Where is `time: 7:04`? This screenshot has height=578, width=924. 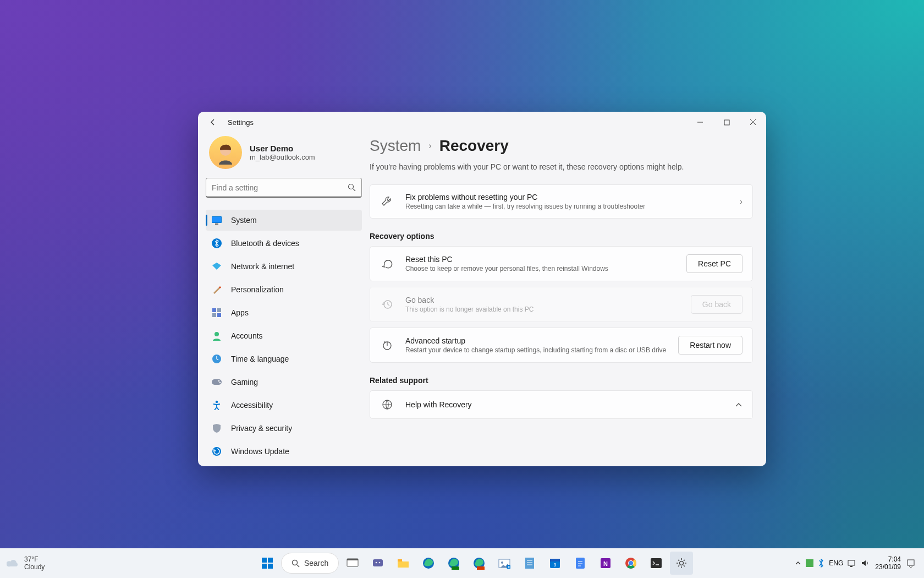
time: 7:04 is located at coordinates (888, 559).